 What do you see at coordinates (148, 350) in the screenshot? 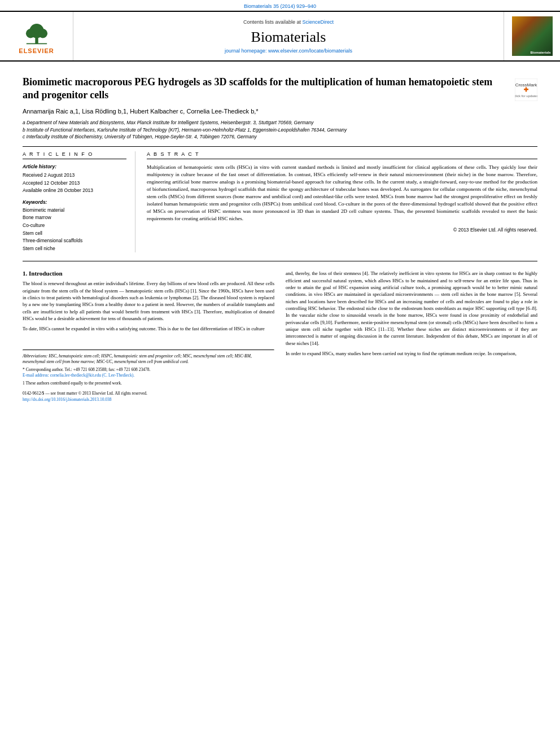
I see `footer-divider` at bounding box center [148, 350].